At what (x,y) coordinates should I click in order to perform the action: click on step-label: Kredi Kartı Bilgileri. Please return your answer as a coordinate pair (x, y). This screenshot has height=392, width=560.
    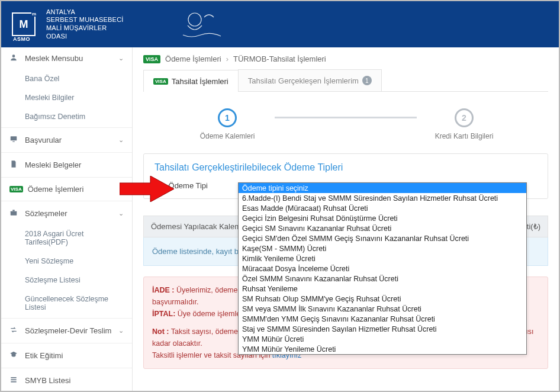
    Looking at the image, I should click on (464, 136).